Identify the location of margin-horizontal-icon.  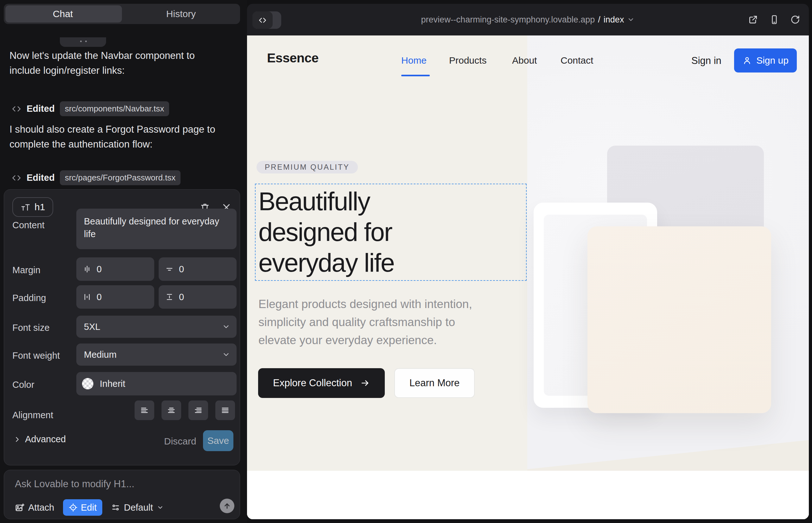
(87, 269).